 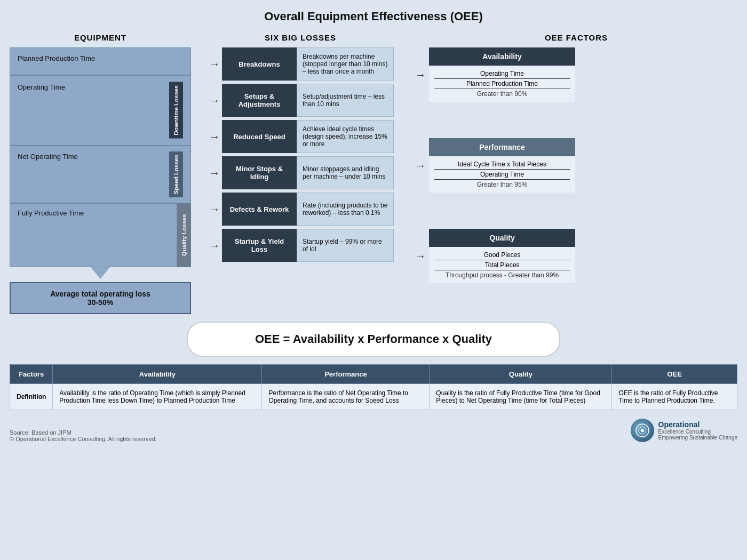 I want to click on bottom-table: FactorsAvailabilityPerformanceQualityOEE…, so click(x=374, y=387).